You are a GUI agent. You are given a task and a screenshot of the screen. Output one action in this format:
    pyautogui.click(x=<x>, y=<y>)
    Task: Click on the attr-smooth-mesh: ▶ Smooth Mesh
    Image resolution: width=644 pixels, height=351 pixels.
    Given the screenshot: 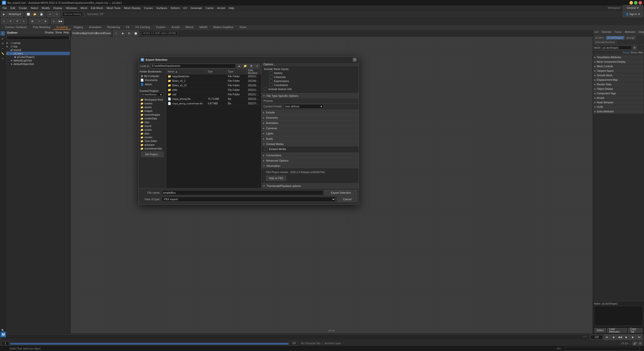 What is the action you would take?
    pyautogui.click(x=618, y=76)
    